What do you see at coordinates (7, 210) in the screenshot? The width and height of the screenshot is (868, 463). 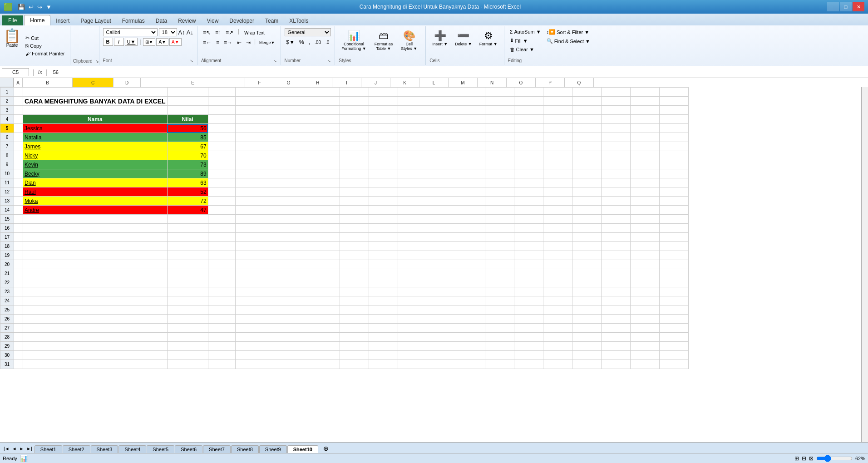 I see `row-header-14: 14` at bounding box center [7, 210].